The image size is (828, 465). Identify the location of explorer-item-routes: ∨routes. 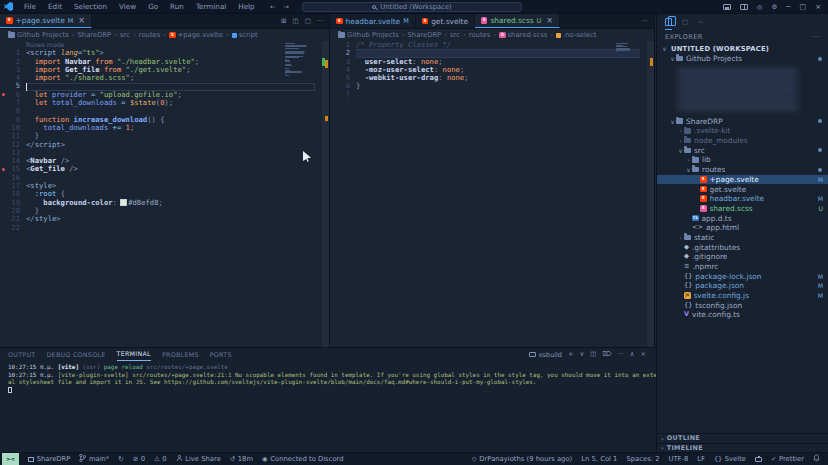
(742, 170).